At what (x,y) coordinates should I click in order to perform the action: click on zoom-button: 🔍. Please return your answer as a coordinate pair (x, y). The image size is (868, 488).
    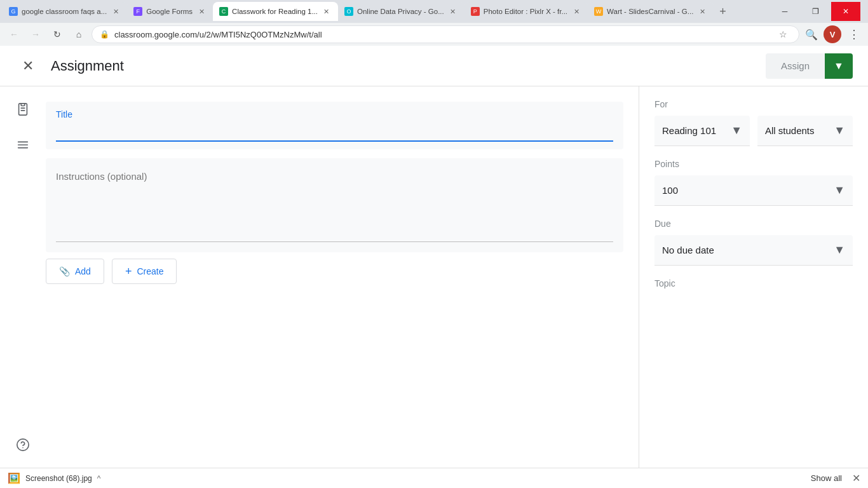
    Looking at the image, I should click on (811, 34).